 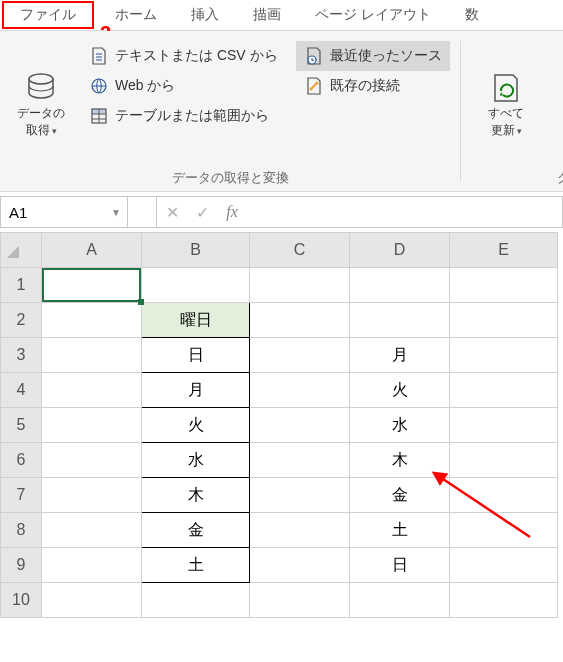 What do you see at coordinates (196, 566) in the screenshot?
I see `cell-B9: 土` at bounding box center [196, 566].